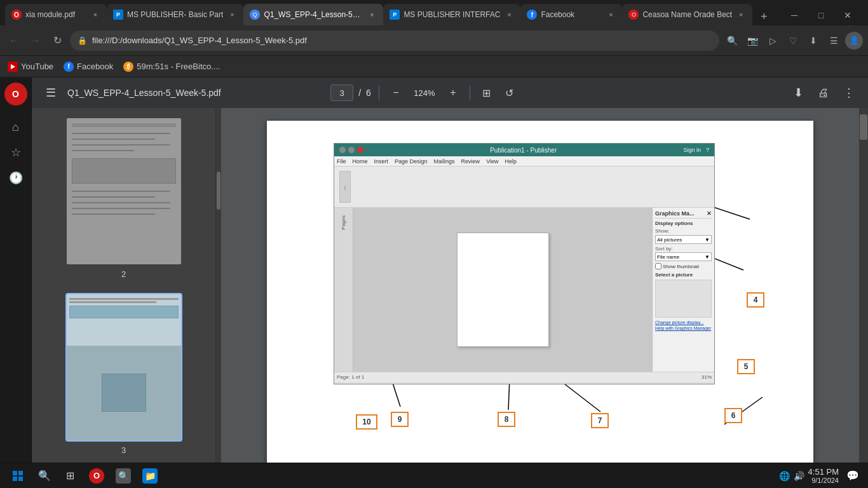 The width and height of the screenshot is (868, 488). Describe the element at coordinates (14, 41) in the screenshot. I see `back-button: ←` at that location.